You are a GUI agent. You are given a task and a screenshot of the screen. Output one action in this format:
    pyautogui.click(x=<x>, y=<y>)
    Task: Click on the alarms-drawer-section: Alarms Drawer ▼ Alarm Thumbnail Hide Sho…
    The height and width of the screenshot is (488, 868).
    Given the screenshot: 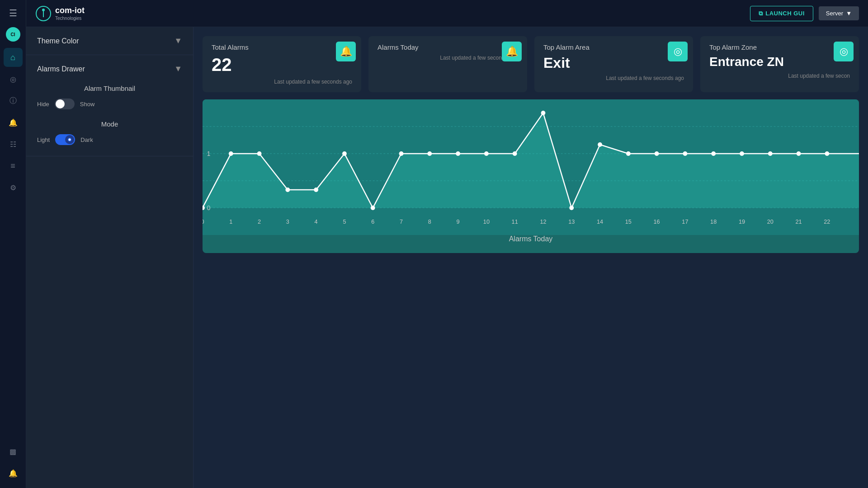 What is the action you would take?
    pyautogui.click(x=109, y=106)
    